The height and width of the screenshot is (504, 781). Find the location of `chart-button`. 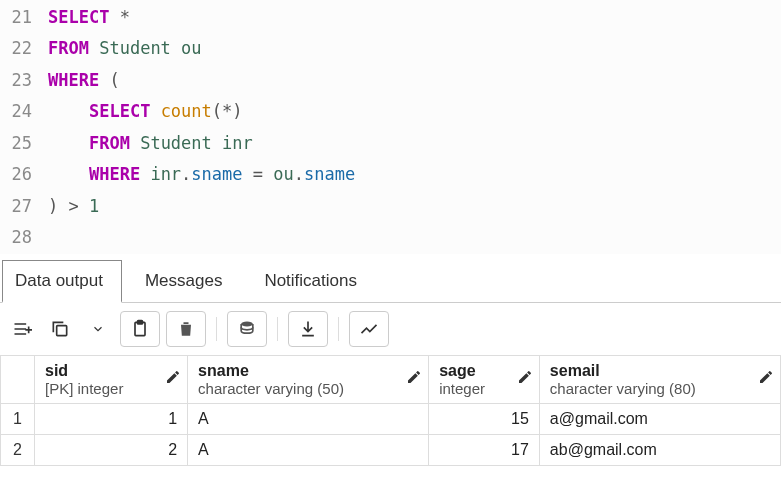

chart-button is located at coordinates (369, 329).